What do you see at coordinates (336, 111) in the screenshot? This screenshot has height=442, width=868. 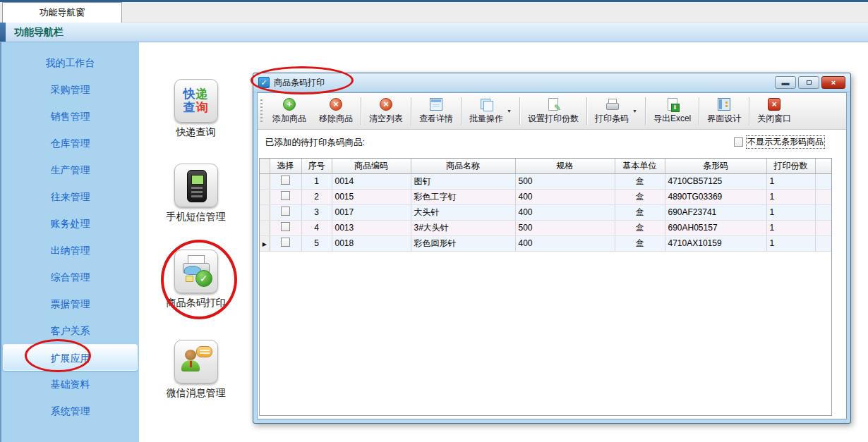 I see `toolbar-remove-product-button: 移除商品` at bounding box center [336, 111].